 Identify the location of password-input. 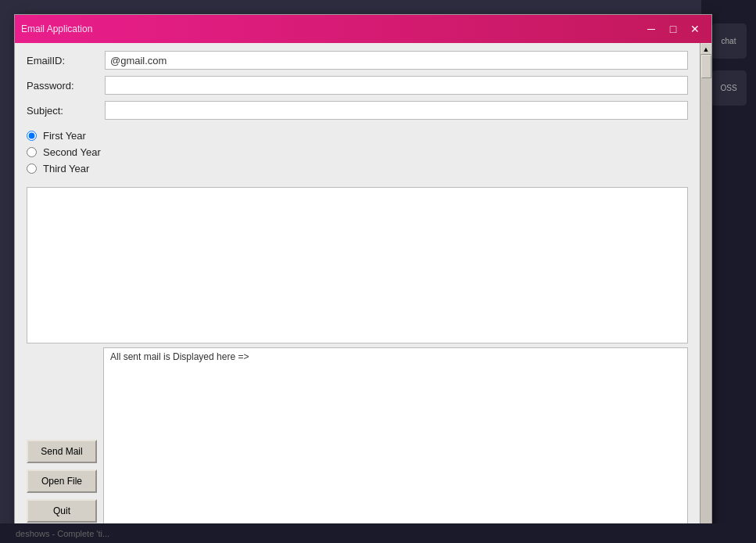
(396, 85).